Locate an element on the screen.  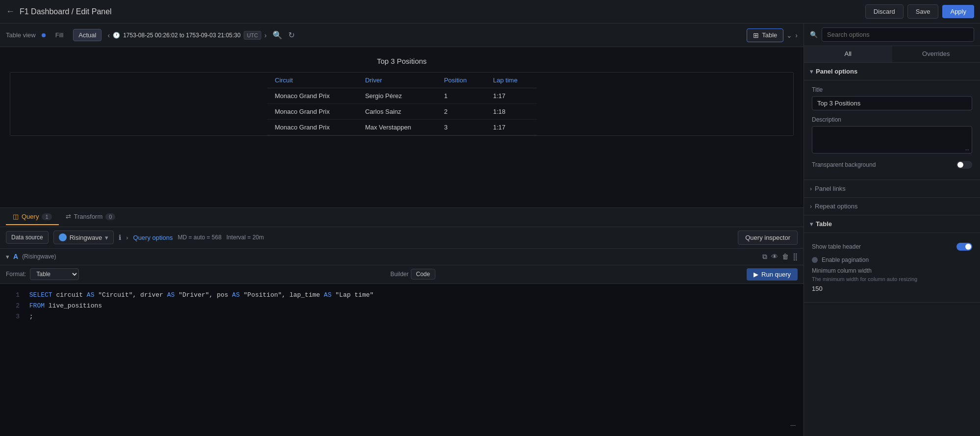
info-icon-button: ℹ is located at coordinates (120, 237).